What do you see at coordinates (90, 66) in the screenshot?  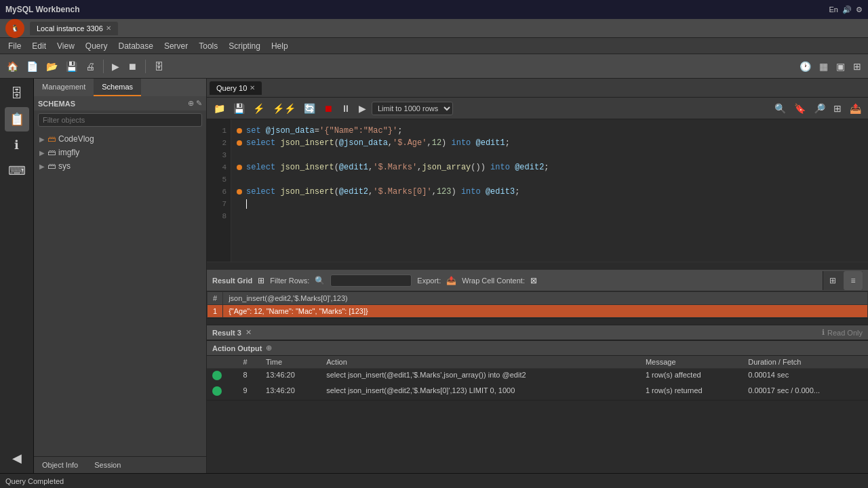 I see `toolbar-print-btn: 🖨` at bounding box center [90, 66].